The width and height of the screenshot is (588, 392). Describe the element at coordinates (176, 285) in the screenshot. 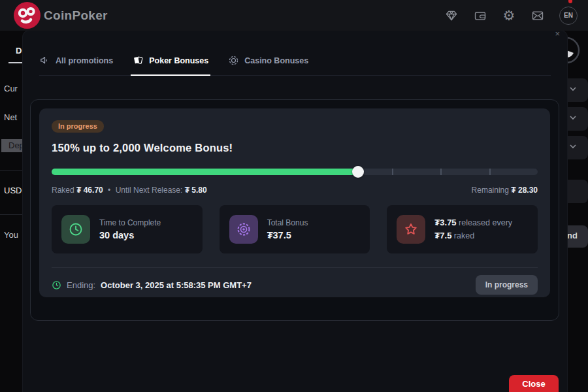

I see `ending-value: October 3, 2025 at 5:58:35 PM GMT+7` at that location.